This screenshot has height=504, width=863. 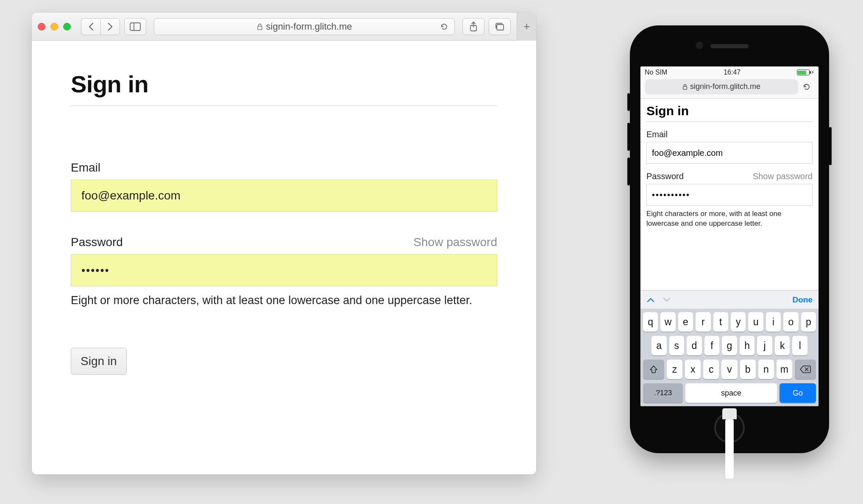 What do you see at coordinates (747, 346) in the screenshot?
I see `key-h: h` at bounding box center [747, 346].